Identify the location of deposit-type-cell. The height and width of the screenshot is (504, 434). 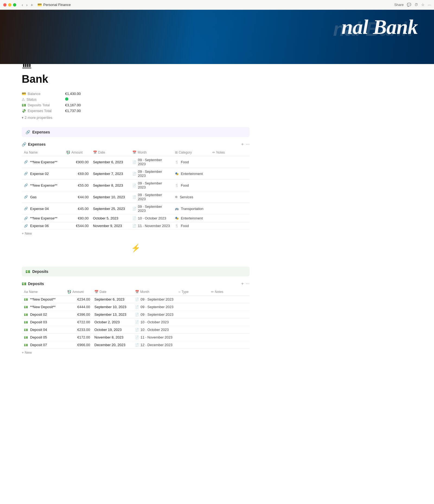
(193, 299).